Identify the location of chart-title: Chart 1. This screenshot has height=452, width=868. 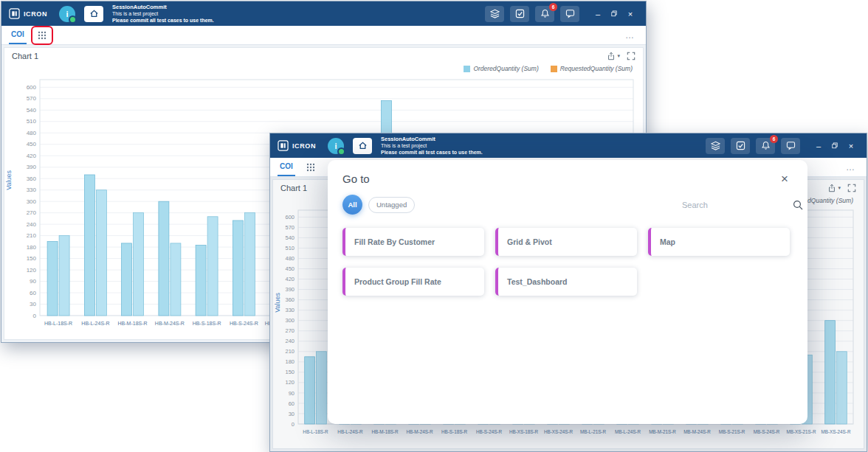
(25, 56).